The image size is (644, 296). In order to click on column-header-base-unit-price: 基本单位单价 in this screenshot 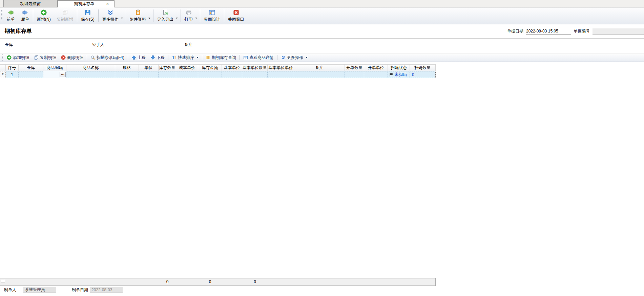, I will do `click(281, 68)`.